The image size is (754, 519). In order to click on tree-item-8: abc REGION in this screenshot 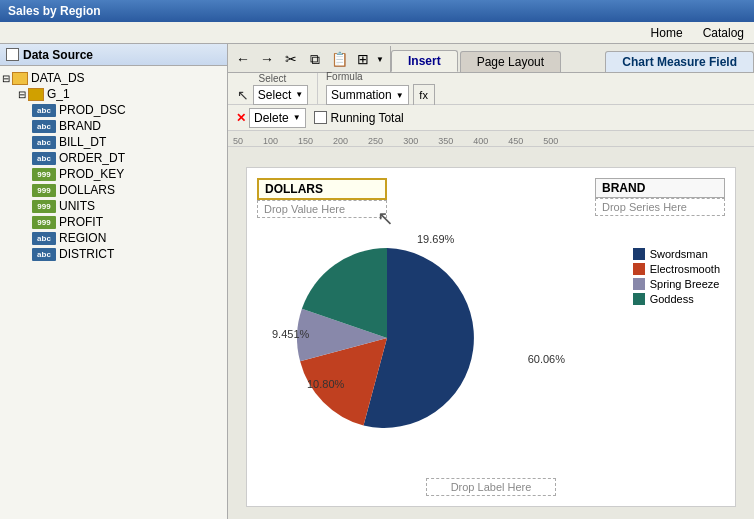, I will do `click(114, 238)`.